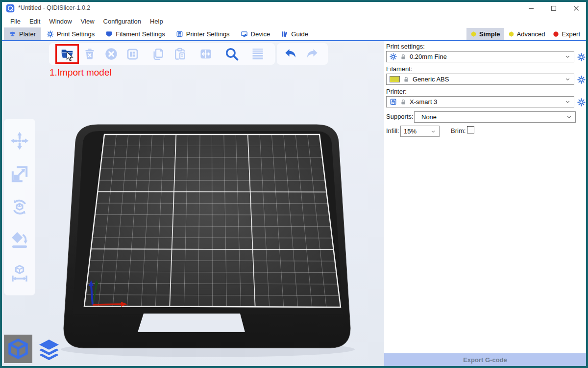  What do you see at coordinates (54, 8) in the screenshot?
I see `window-title: *Untitled - QIDISlicer-1.0.2` at bounding box center [54, 8].